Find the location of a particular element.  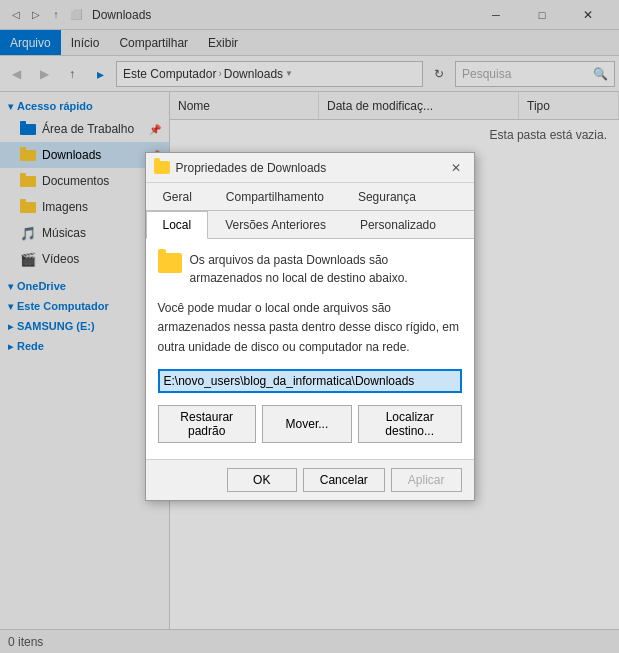

modal-tabs-row2: Local Versões Anteriores Personalizado is located at coordinates (310, 225).